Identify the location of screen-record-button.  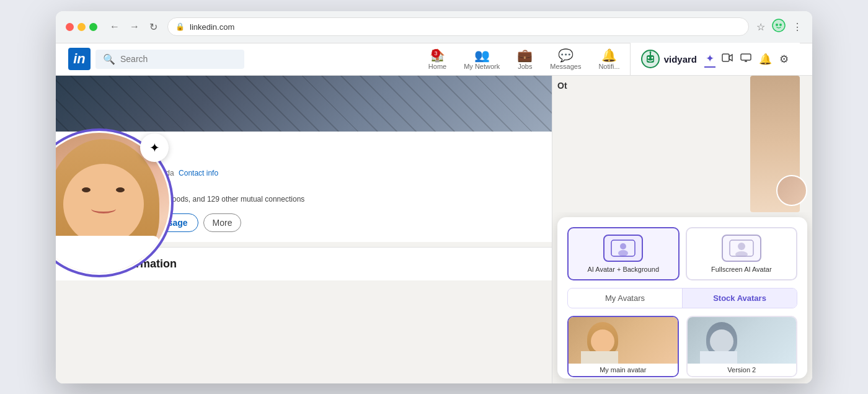
(746, 59).